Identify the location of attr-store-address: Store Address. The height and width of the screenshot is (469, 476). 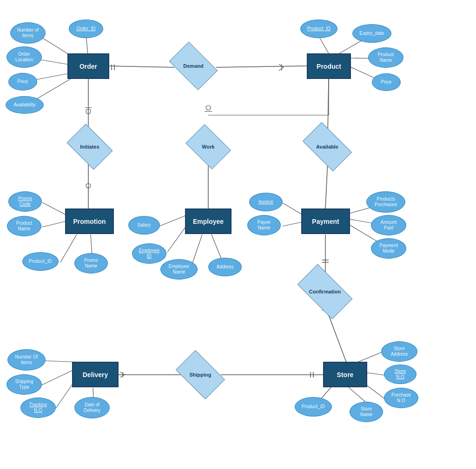
(399, 352).